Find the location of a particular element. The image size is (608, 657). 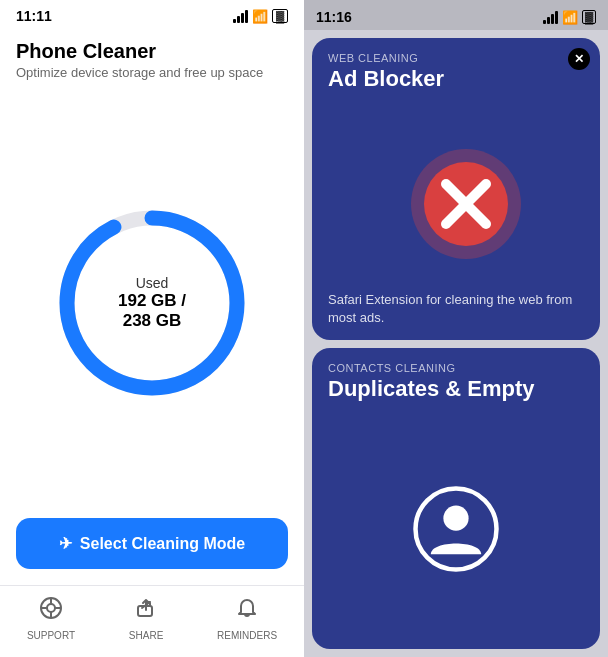

card2-title: Duplicates & Empty is located at coordinates (456, 393).